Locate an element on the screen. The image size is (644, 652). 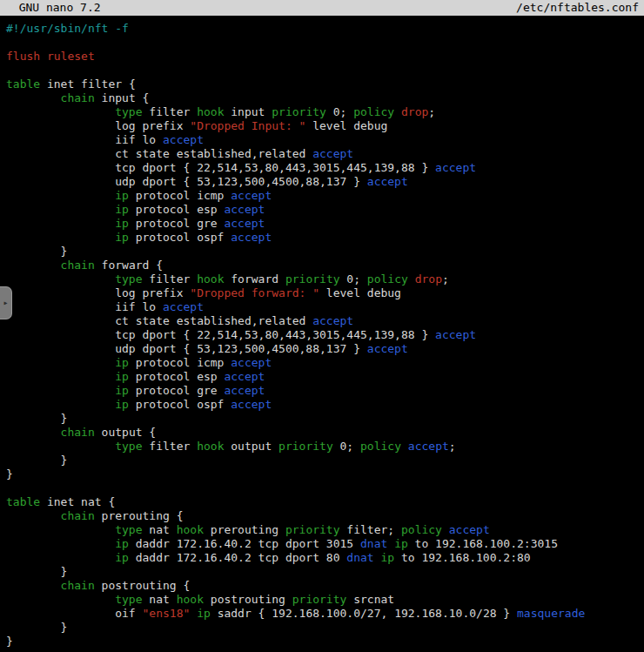
code-token: input is located at coordinates (247, 111).